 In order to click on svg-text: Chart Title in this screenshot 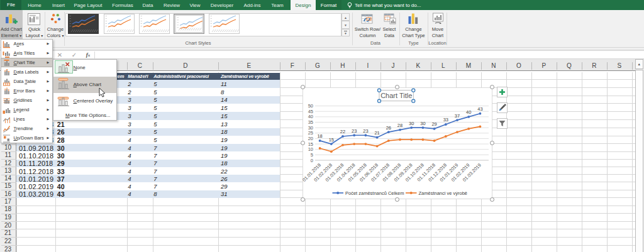, I will do `click(396, 96)`.